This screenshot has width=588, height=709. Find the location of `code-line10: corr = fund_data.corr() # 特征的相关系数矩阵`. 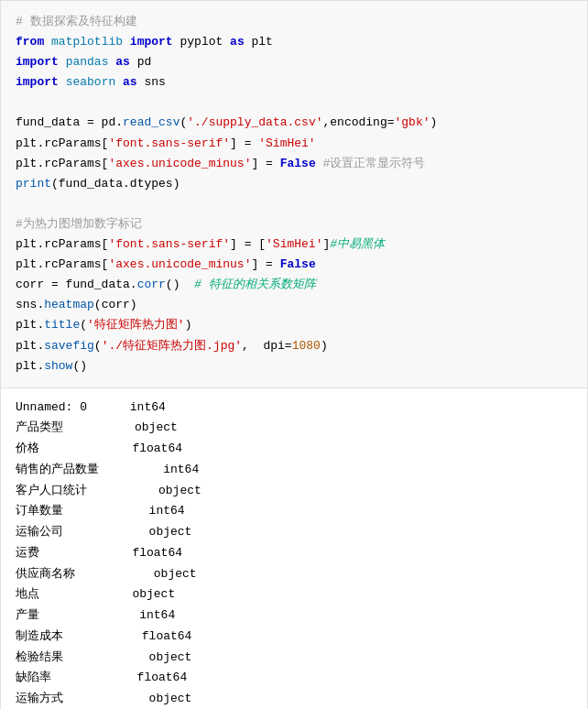

code-line10: corr = fund_data.corr() # 特征的相关系数矩阵 is located at coordinates (166, 284).